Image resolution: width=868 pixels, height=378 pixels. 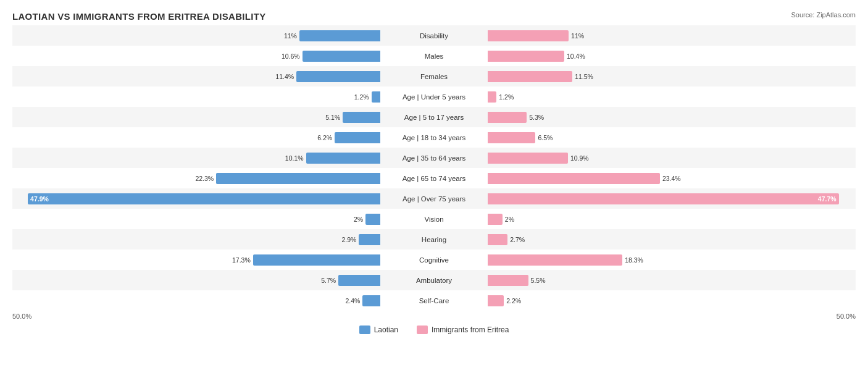 I want to click on table-row: 47.9%Age | Over 75 years47.7%, so click(x=434, y=199).